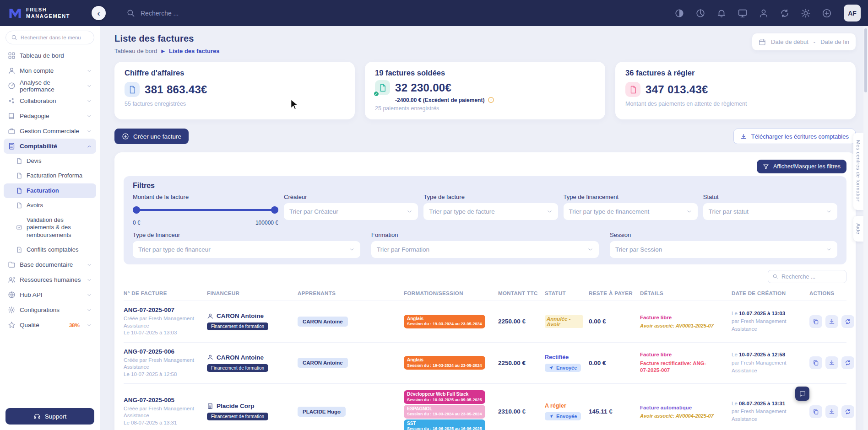 The height and width of the screenshot is (430, 868). I want to click on date-range-picker: Date de début - Date de fin, so click(804, 42).